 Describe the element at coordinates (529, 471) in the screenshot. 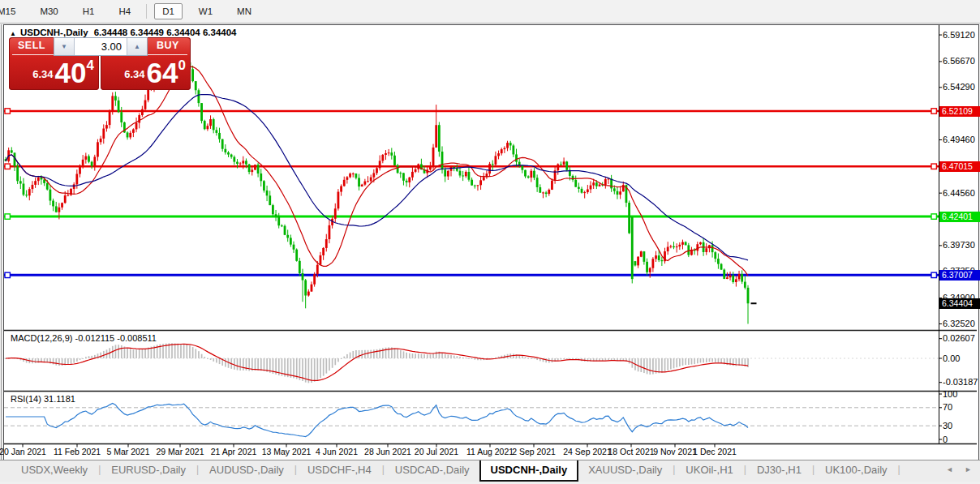

I see `chart-tab-usdcnh: USDCNH-,Daily` at that location.